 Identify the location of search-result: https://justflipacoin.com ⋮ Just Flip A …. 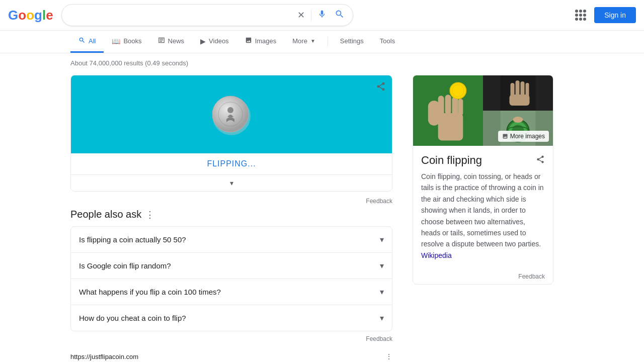
(231, 357).